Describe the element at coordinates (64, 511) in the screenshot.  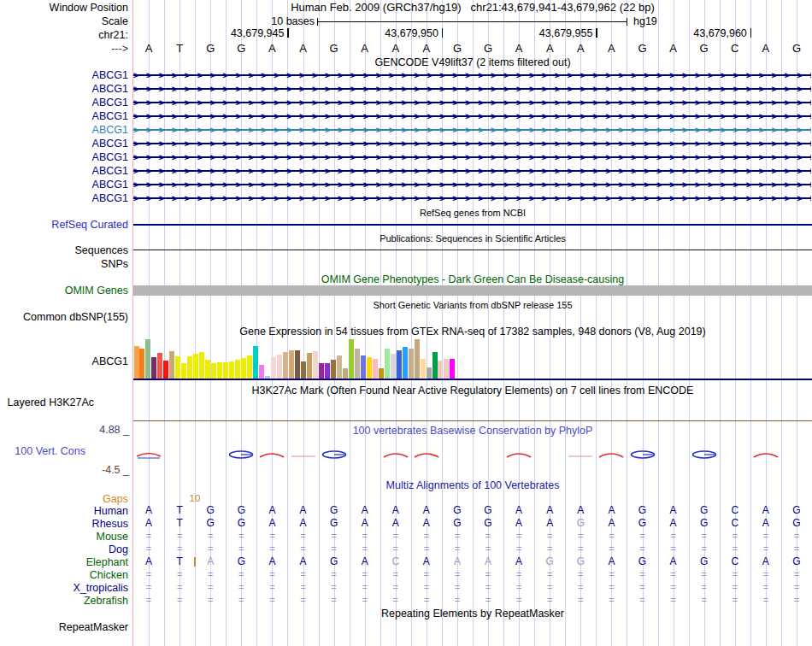
I see `species-label: Human` at that location.